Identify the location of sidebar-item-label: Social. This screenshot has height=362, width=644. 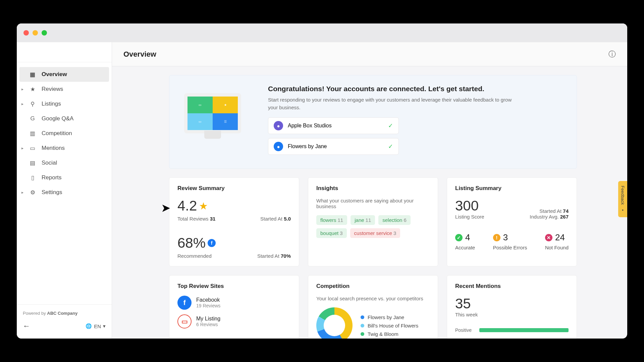
(49, 163).